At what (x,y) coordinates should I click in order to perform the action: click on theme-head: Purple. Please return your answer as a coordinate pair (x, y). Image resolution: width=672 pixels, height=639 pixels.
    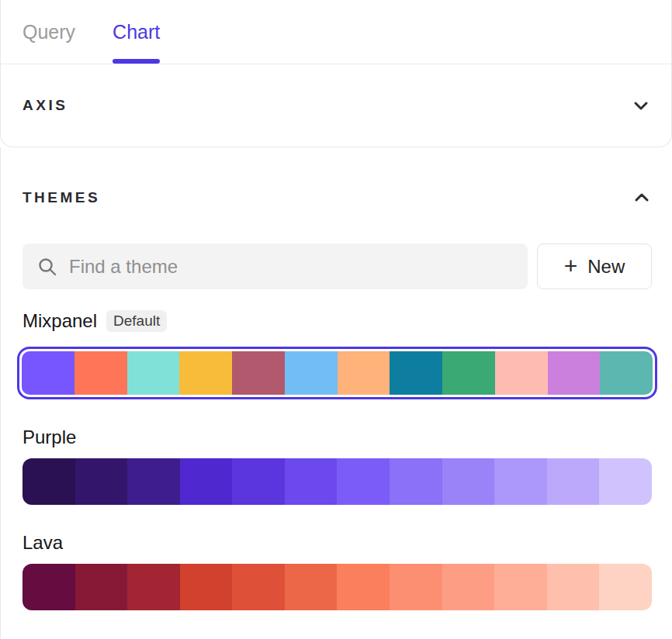
    Looking at the image, I should click on (337, 437).